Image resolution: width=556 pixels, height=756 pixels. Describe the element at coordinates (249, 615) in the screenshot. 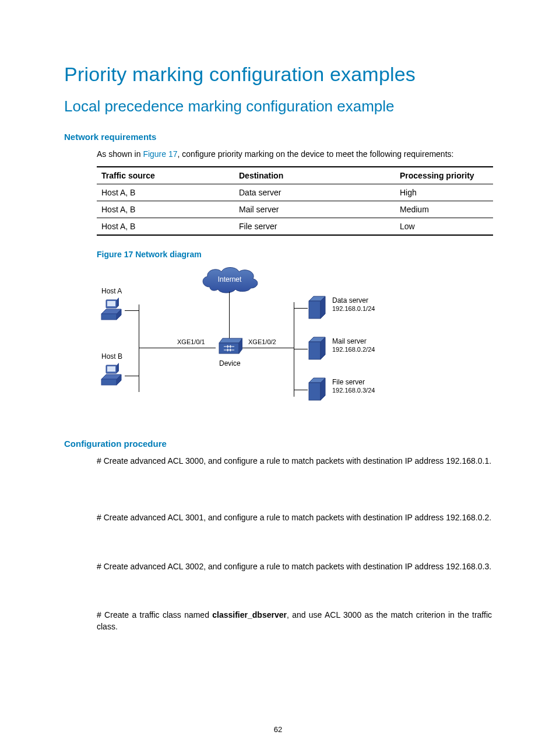

I see `p4-bold: classifier_dbserver` at that location.